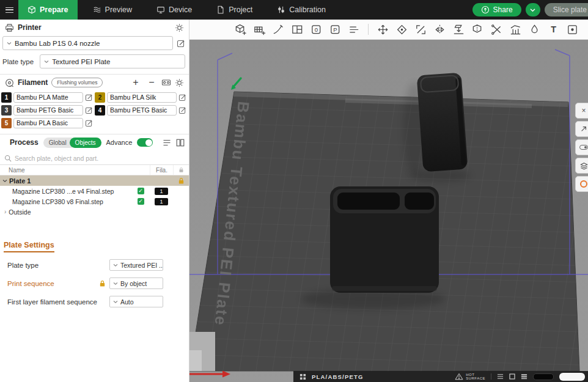  I want to click on param-table-button, so click(180, 143).